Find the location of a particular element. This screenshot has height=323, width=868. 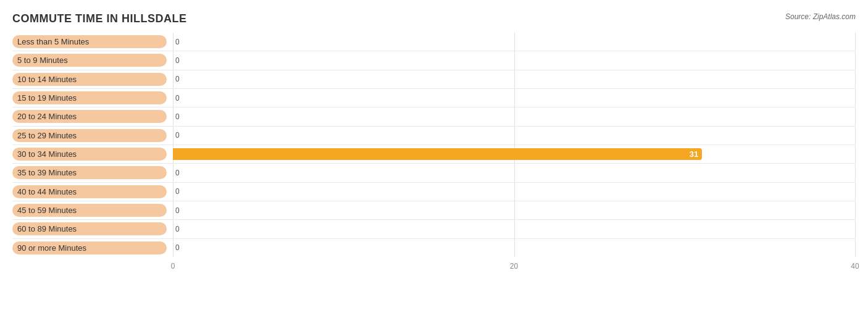

bar-label: 35 to 39 Minutes is located at coordinates (90, 173).